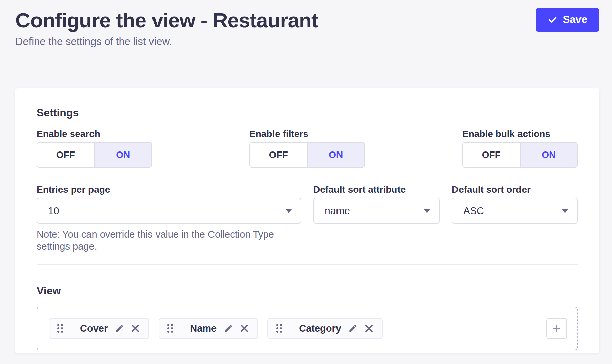 Image resolution: width=612 pixels, height=364 pixels. What do you see at coordinates (553, 20) in the screenshot?
I see `check-icon` at bounding box center [553, 20].